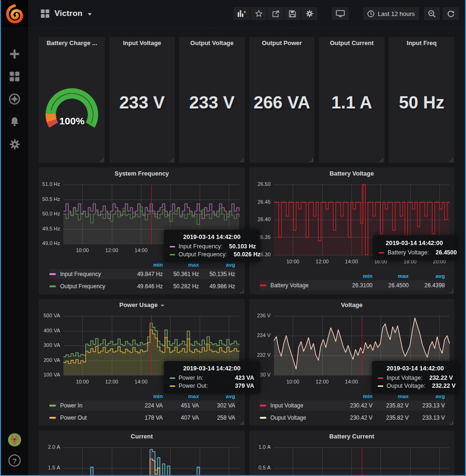 This screenshot has height=476, width=466. Describe the element at coordinates (15, 99) in the screenshot. I see `sidebar-item-explore` at that location.